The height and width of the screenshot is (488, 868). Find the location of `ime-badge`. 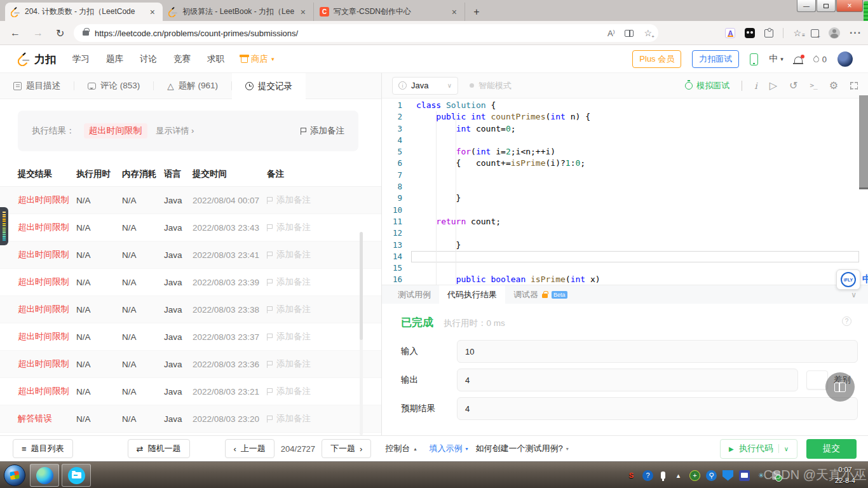

ime-badge is located at coordinates (848, 280).